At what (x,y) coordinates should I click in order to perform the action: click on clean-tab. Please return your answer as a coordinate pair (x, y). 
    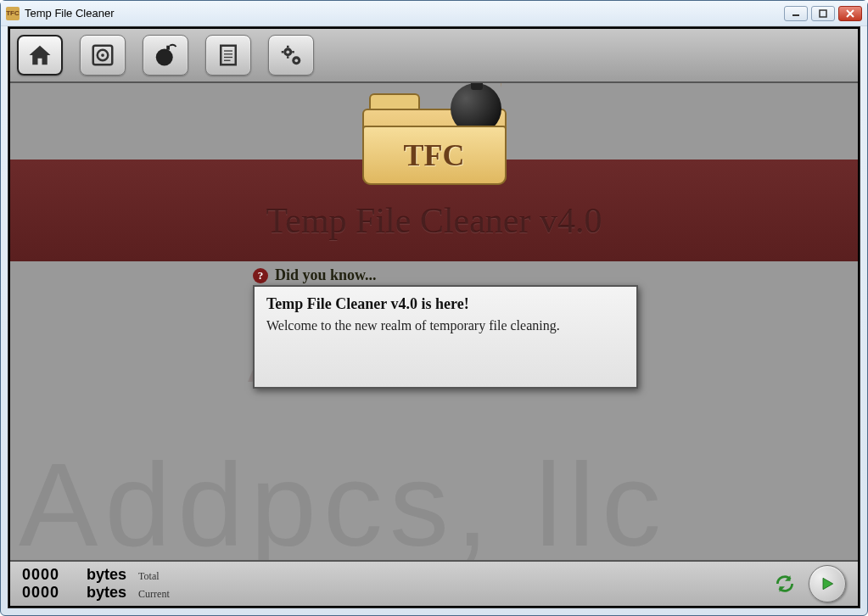
    Looking at the image, I should click on (165, 55).